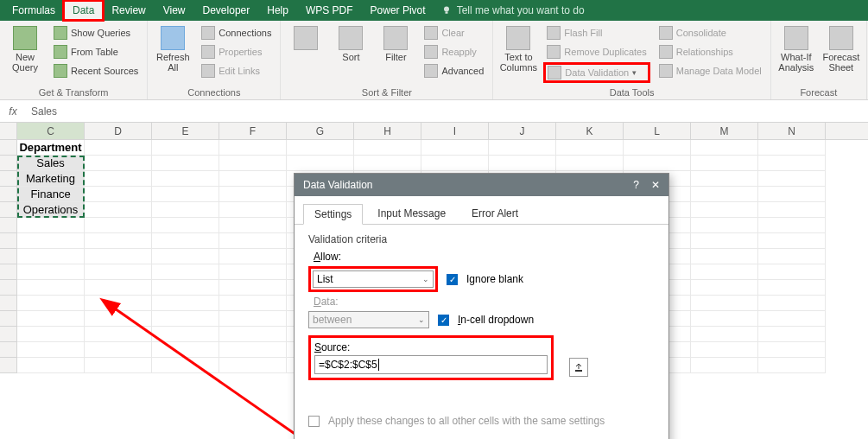  I want to click on tab-settings: Settings, so click(333, 214).